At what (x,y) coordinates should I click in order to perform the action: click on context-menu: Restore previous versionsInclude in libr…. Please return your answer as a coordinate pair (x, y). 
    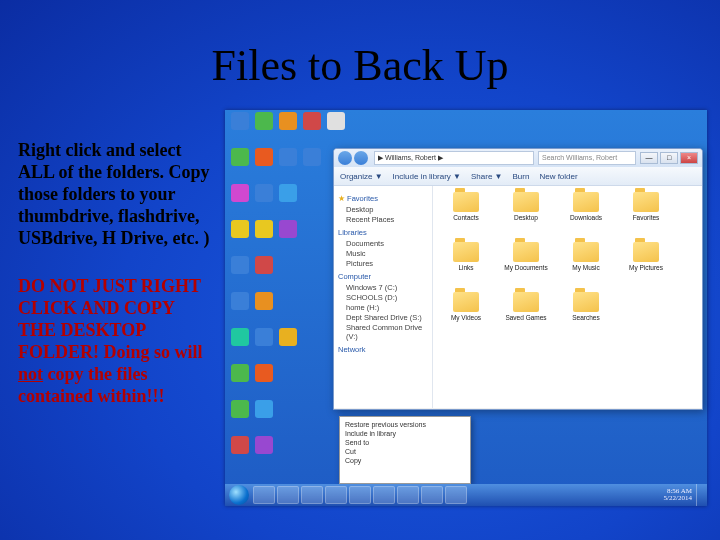
    Looking at the image, I should click on (405, 450).